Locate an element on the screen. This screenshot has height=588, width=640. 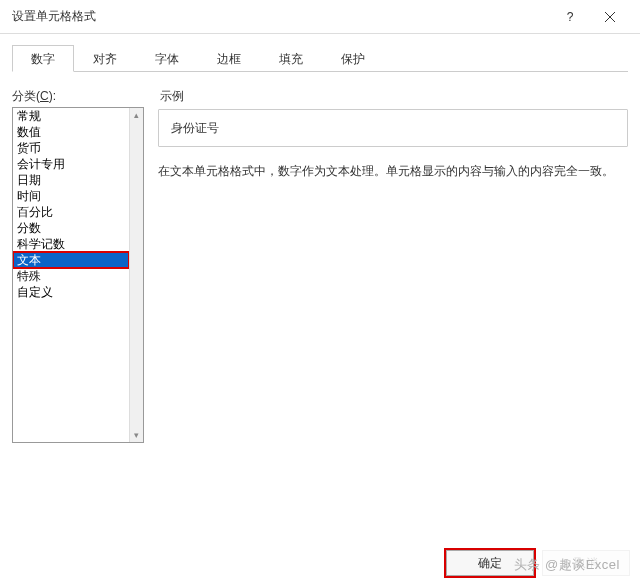
category-item: 时间 is located at coordinates (71, 196).